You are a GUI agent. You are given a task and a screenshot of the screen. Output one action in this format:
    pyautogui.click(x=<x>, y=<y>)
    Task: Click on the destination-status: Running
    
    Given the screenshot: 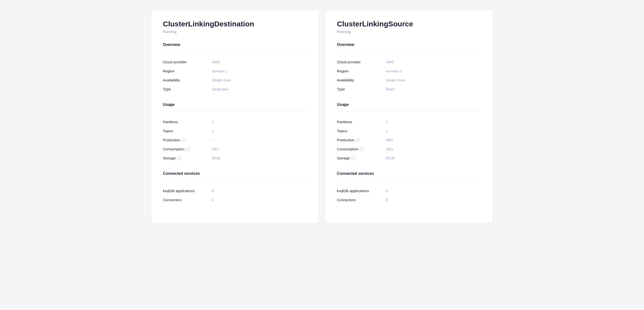 What is the action you would take?
    pyautogui.click(x=235, y=32)
    